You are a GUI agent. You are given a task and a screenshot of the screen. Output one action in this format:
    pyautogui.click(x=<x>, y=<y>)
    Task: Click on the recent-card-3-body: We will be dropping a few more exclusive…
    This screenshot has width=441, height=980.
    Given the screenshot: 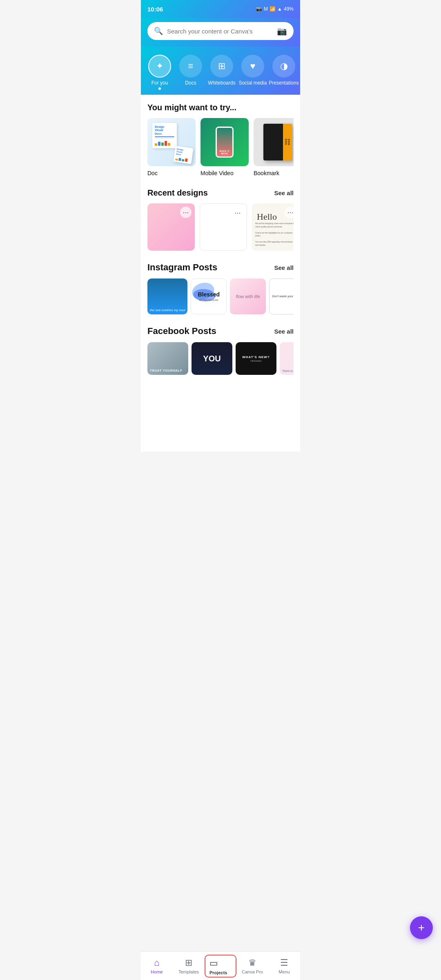 What is the action you would take?
    pyautogui.click(x=274, y=234)
    